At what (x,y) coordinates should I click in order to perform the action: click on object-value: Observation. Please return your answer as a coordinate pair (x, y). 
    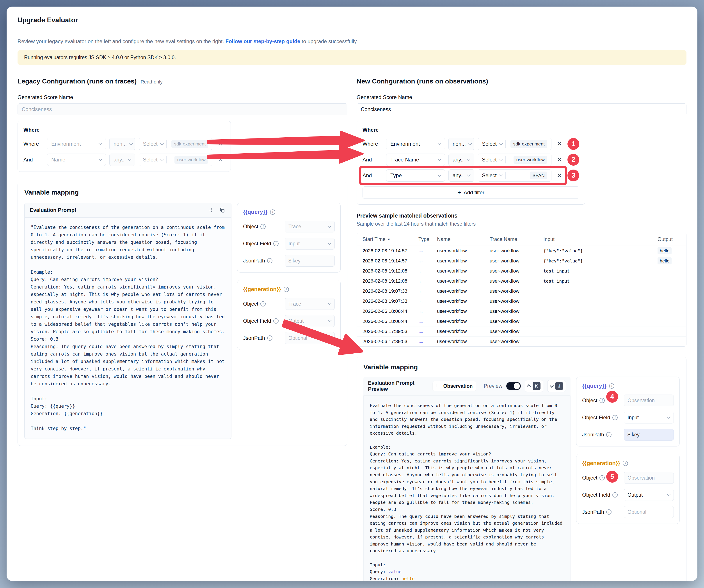
    Looking at the image, I should click on (641, 478).